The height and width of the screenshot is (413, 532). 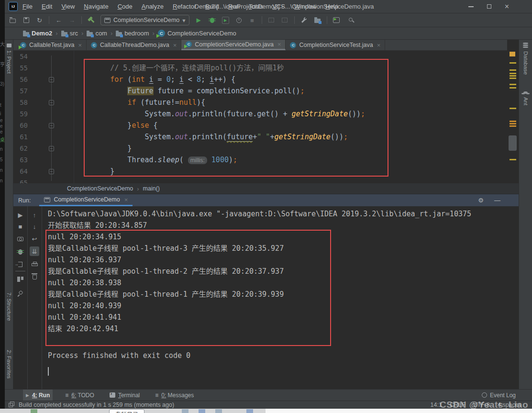 What do you see at coordinates (283, 317) in the screenshot?
I see `console-line: null 20:20:41.941` at bounding box center [283, 317].